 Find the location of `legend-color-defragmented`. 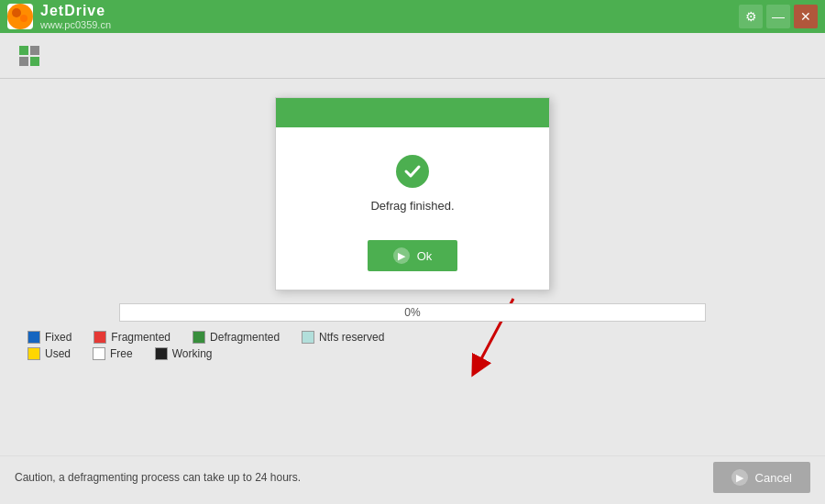

legend-color-defragmented is located at coordinates (199, 337).